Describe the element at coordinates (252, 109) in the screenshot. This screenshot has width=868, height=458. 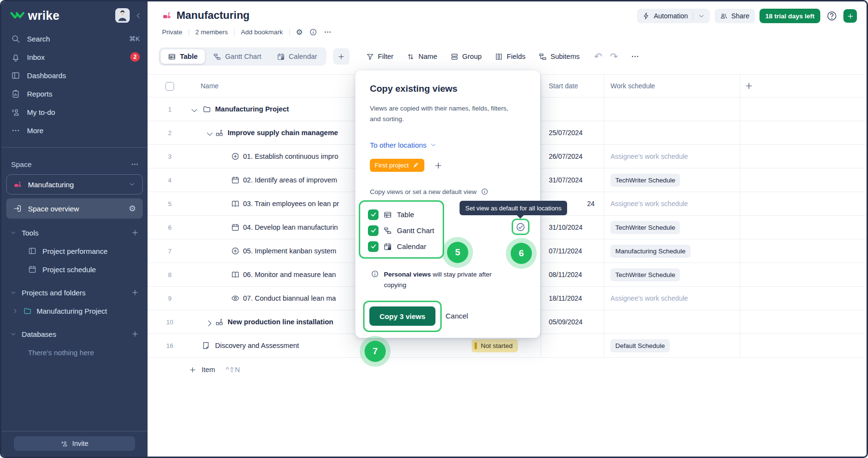
I see `task-name: Manufacturing Project` at that location.